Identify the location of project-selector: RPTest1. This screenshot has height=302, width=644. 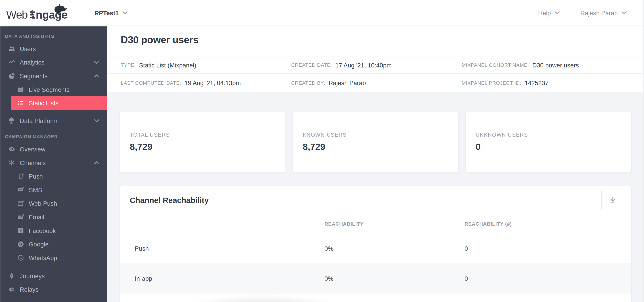
(111, 13).